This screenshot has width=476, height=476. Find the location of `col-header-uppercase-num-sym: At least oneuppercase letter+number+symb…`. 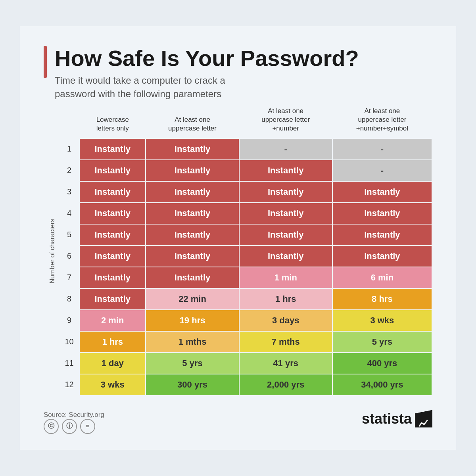

col-header-uppercase-num-sym: At least oneuppercase letter+number+symb… is located at coordinates (382, 122).